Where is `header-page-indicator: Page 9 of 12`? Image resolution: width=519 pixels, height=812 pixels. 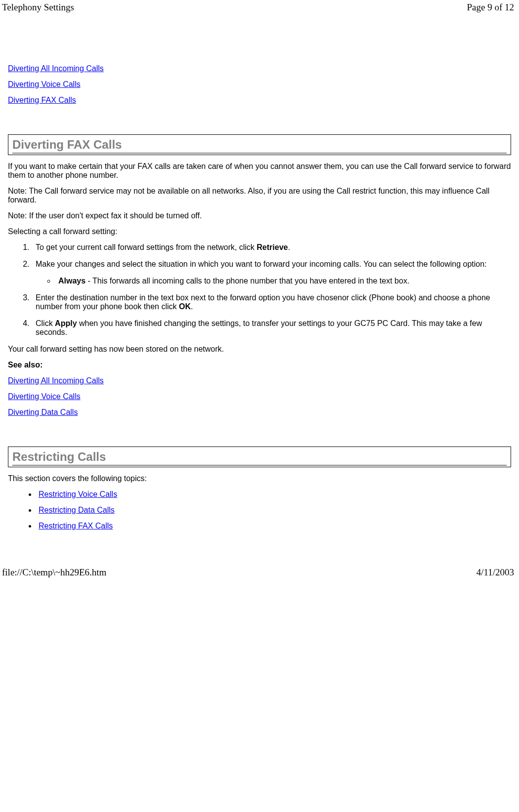 header-page-indicator: Page 9 of 12 is located at coordinates (490, 7).